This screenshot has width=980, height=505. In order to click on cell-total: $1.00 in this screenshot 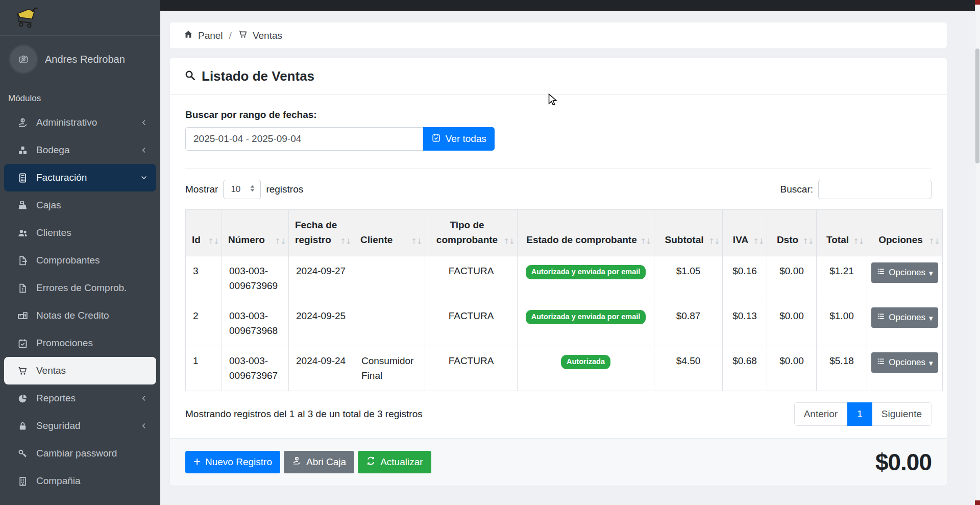, I will do `click(842, 324)`.